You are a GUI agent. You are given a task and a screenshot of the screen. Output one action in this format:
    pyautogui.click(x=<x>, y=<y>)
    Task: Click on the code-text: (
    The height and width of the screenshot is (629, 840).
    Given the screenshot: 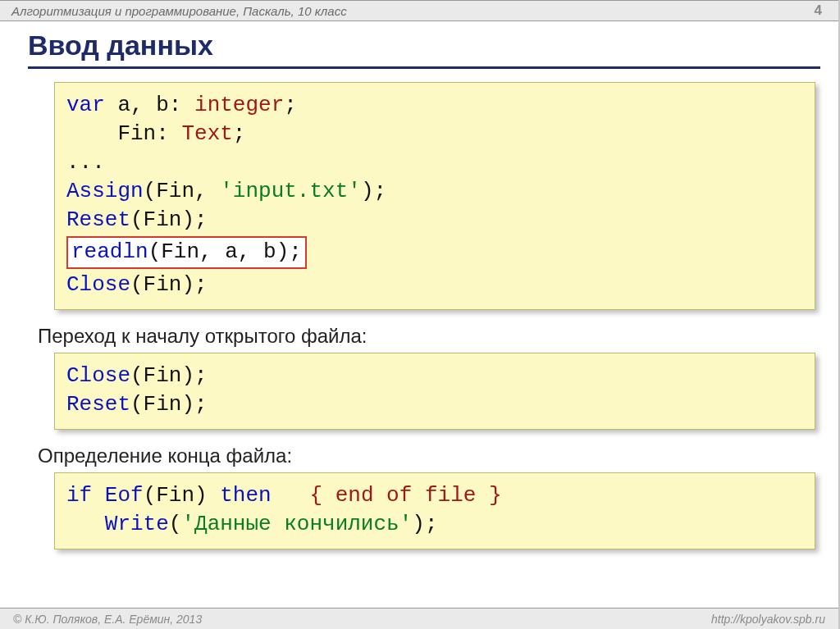 What is the action you would take?
    pyautogui.click(x=176, y=524)
    